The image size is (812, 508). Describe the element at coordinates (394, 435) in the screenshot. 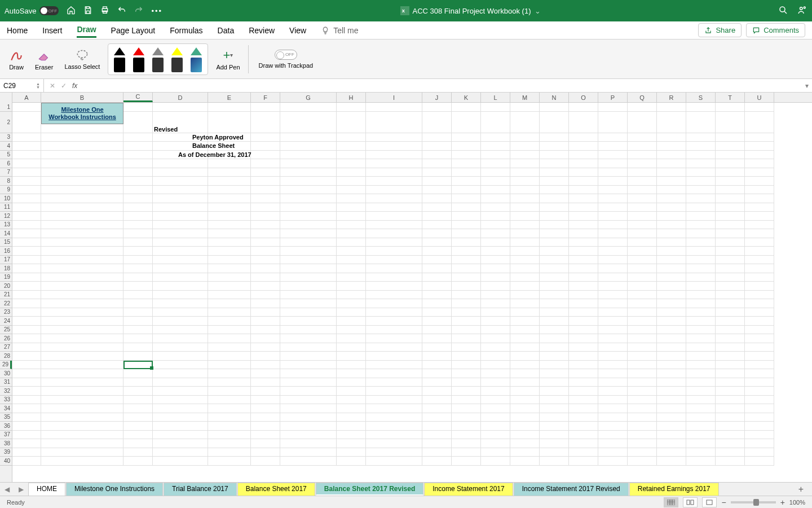

I see `cell-I37` at that location.